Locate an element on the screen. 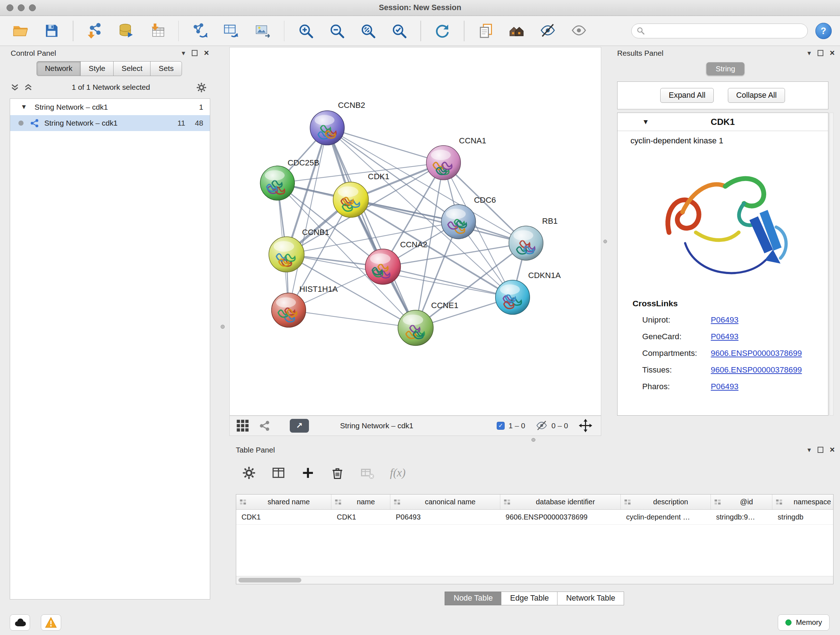  pan-crosshair-icon is located at coordinates (586, 426).